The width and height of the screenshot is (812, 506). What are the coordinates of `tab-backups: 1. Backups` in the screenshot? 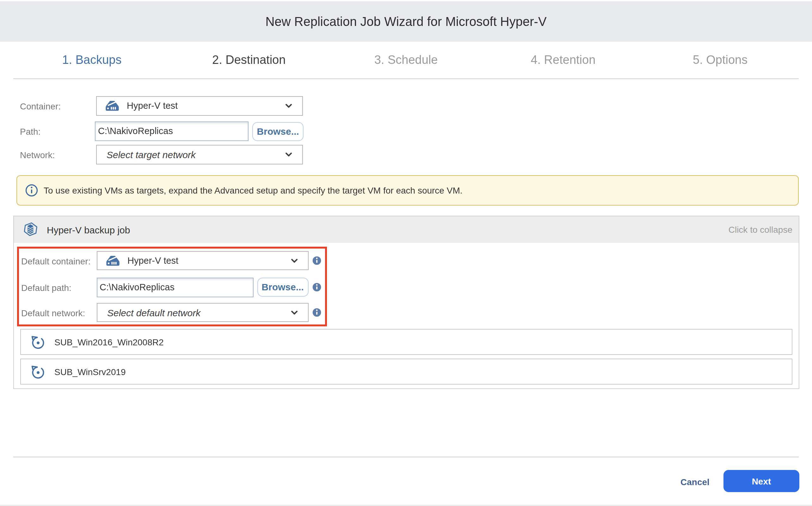 It's located at (92, 60).